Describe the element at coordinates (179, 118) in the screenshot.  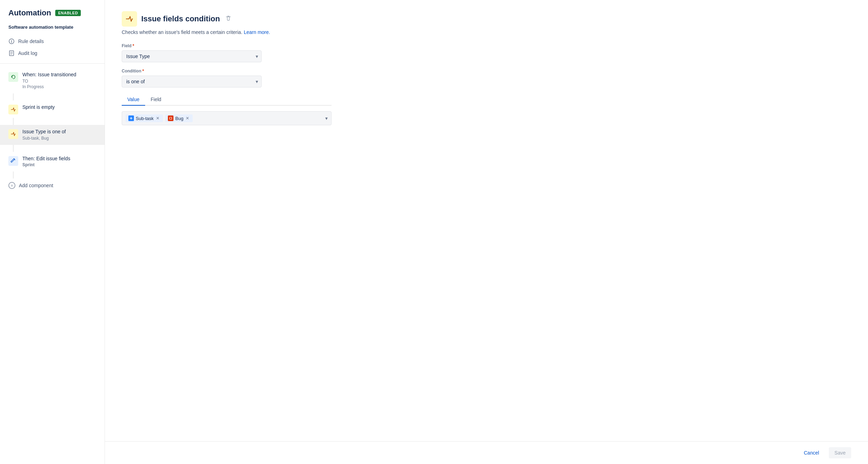
I see `tag-bug-label: Bug` at that location.